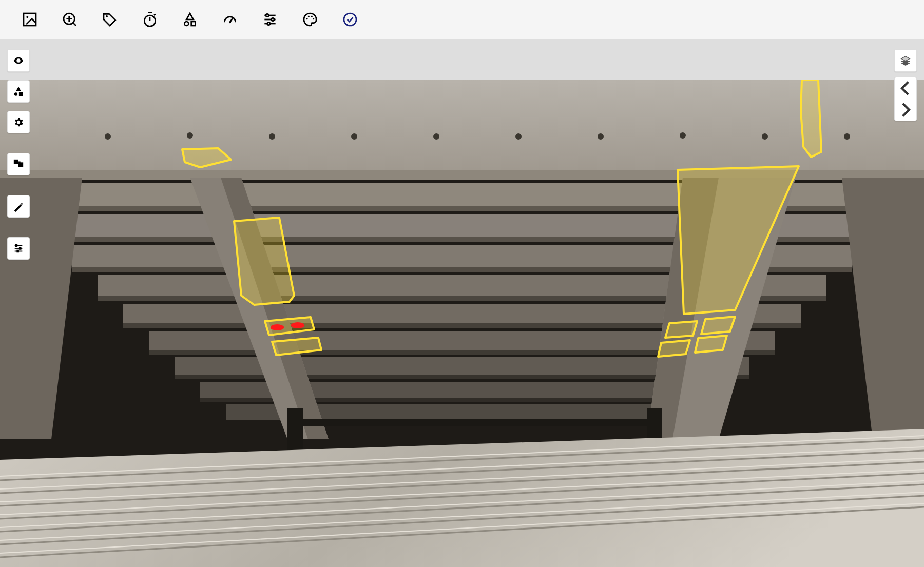 This screenshot has height=567, width=924. I want to click on tool-magnify-add, so click(70, 19).